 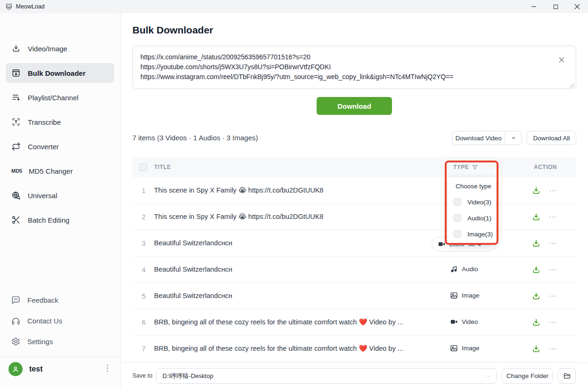 What do you see at coordinates (457, 234) in the screenshot?
I see `image-checkbox` at bounding box center [457, 234].